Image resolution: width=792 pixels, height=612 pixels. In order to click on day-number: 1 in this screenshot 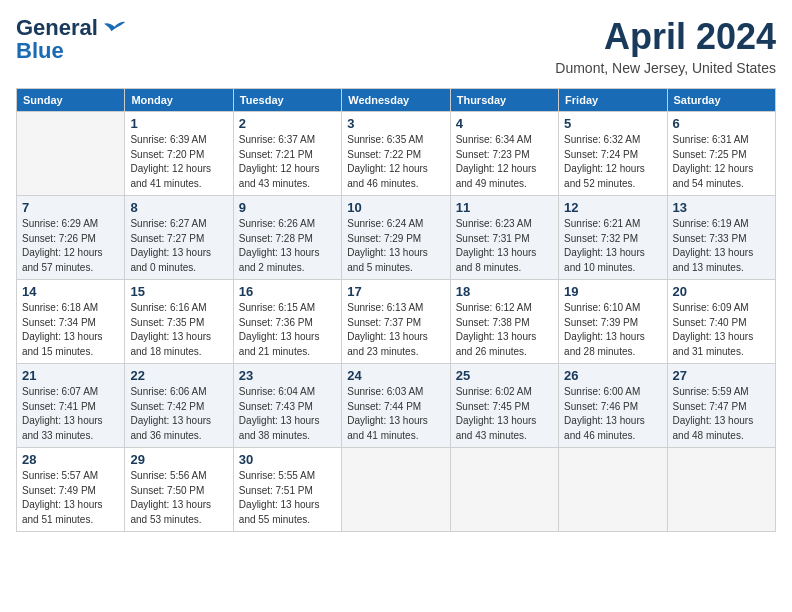, I will do `click(178, 124)`.